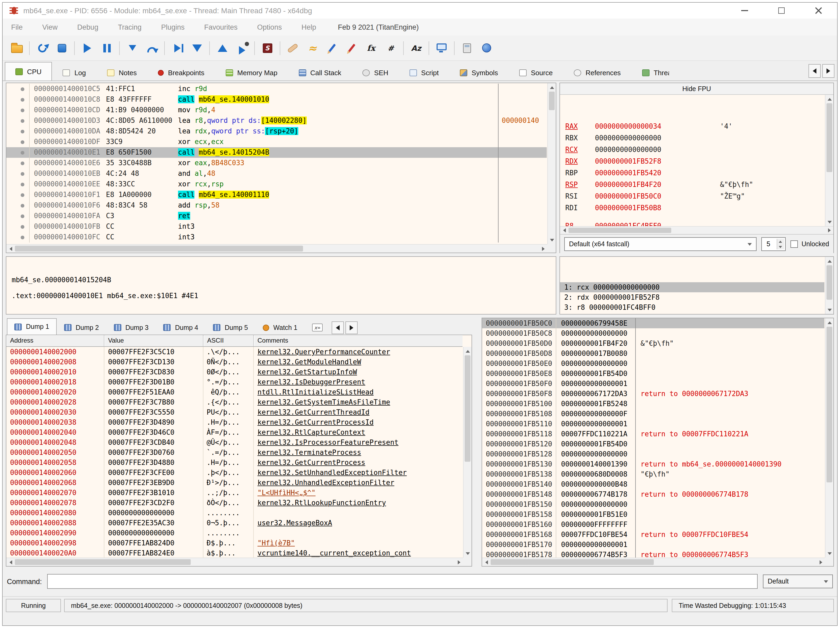  What do you see at coordinates (697, 89) in the screenshot?
I see `hide-fpu-button: Hide FPU` at bounding box center [697, 89].